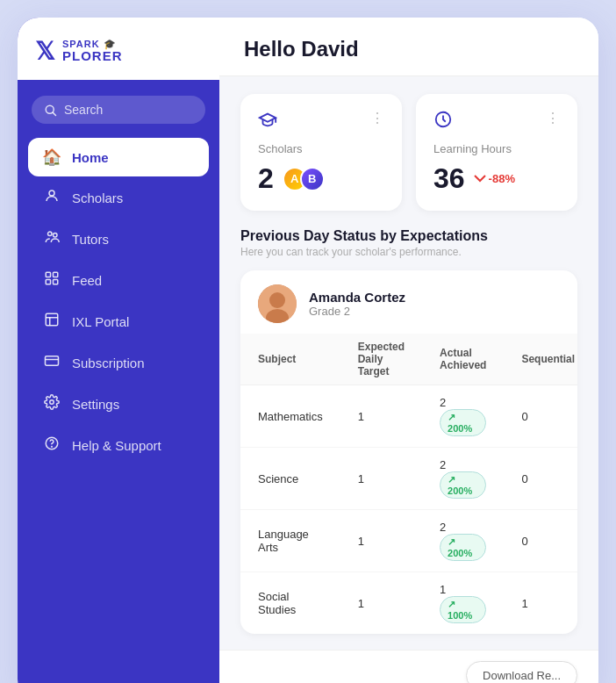  What do you see at coordinates (118, 110) in the screenshot?
I see `search-bar` at bounding box center [118, 110].